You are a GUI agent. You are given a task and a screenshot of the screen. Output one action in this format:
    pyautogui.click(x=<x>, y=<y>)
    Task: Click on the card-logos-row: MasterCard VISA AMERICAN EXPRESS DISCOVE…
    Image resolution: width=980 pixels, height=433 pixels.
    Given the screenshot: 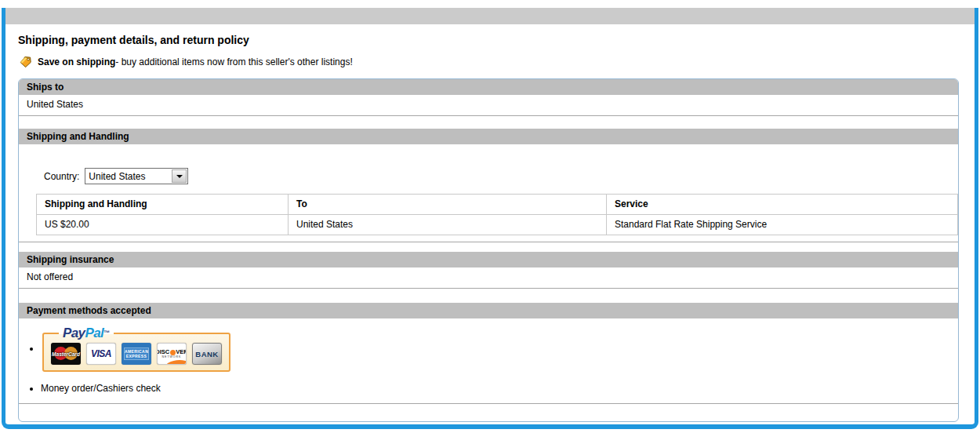 What is the action you would take?
    pyautogui.click(x=136, y=354)
    